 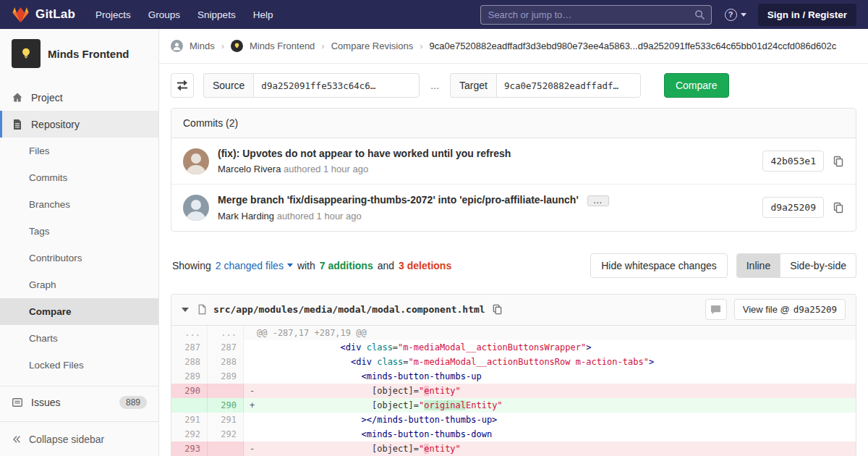 What do you see at coordinates (246, 216) in the screenshot?
I see `commit-author-link: Mark Harding` at bounding box center [246, 216].